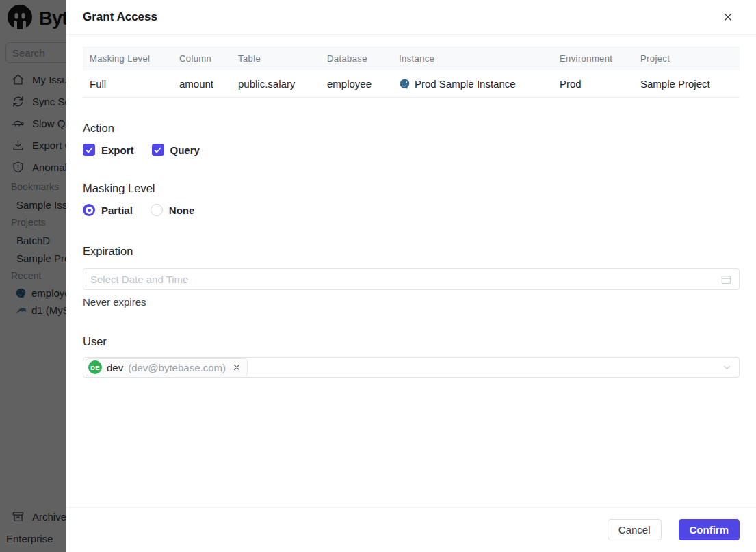 The image size is (756, 552). I want to click on cell-database: employee, so click(354, 84).